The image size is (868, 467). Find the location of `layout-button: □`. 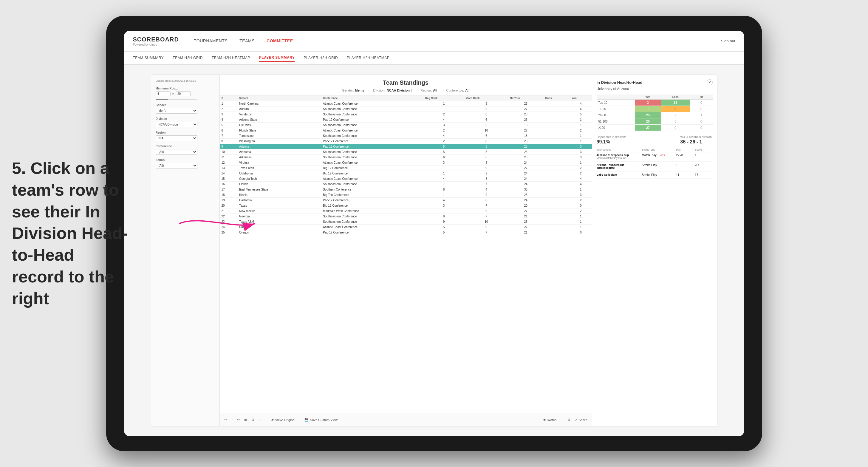

layout-button: □ is located at coordinates (562, 420).